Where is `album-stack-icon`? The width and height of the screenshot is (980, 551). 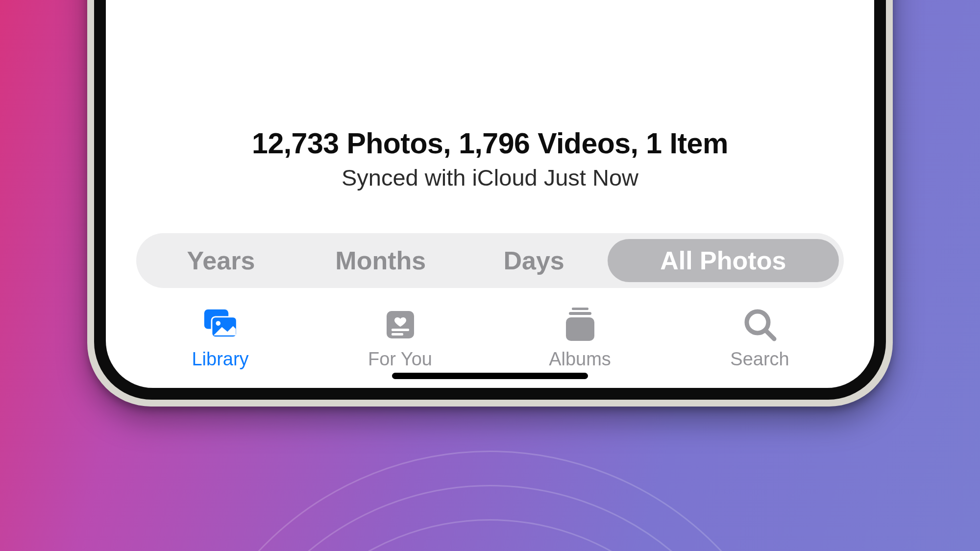 album-stack-icon is located at coordinates (580, 325).